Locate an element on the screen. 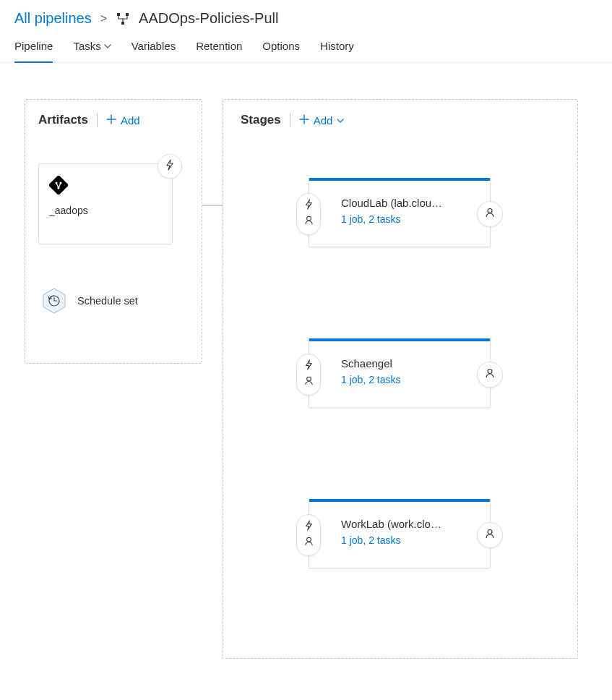 Image resolution: width=612 pixels, height=700 pixels. tab-options: Options is located at coordinates (281, 51).